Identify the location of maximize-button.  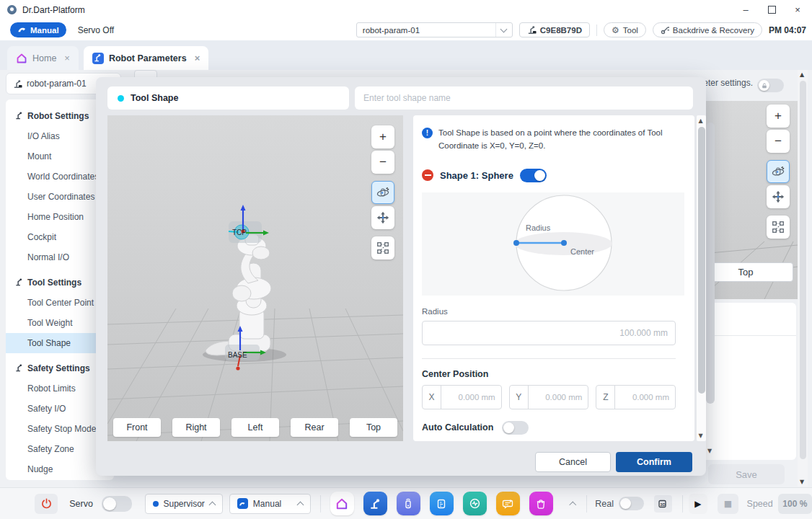
(772, 9).